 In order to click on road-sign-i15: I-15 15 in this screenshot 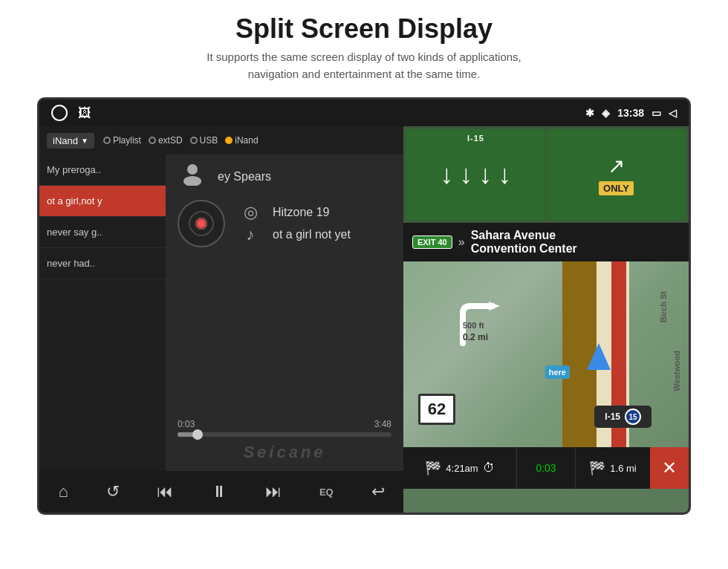, I will do `click(623, 417)`.